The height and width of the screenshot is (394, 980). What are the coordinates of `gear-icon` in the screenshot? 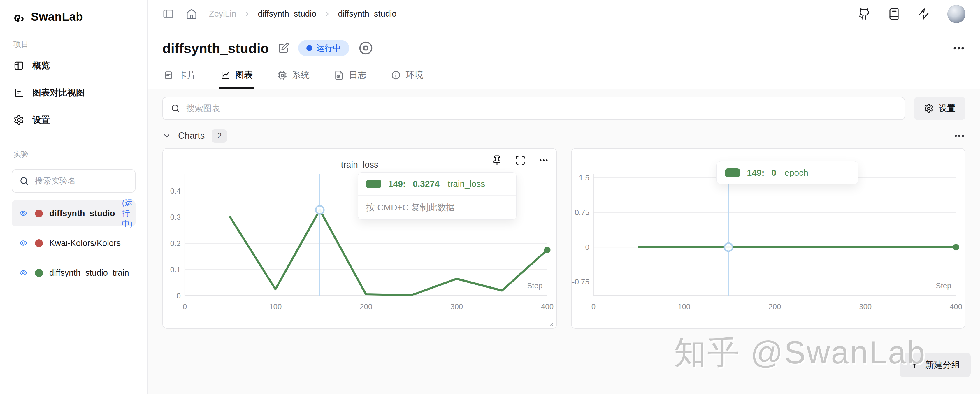 It's located at (19, 120).